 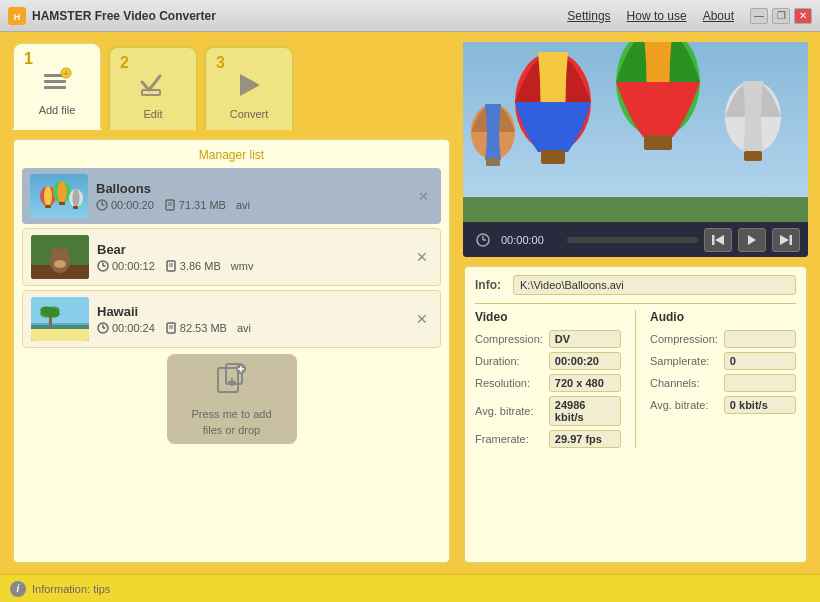 I want to click on step-2-tab: 2 Edit, so click(x=153, y=88).